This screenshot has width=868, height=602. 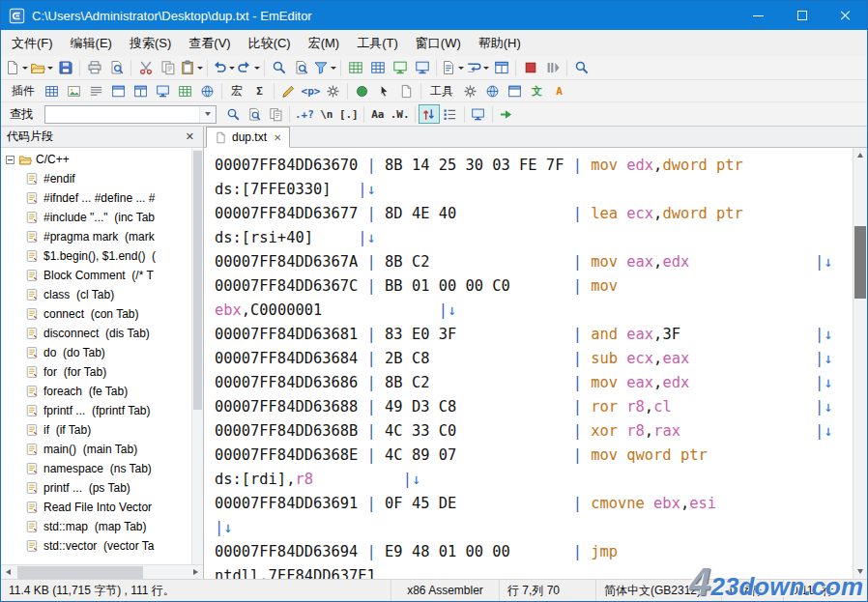 I want to click on find-input, so click(x=130, y=114).